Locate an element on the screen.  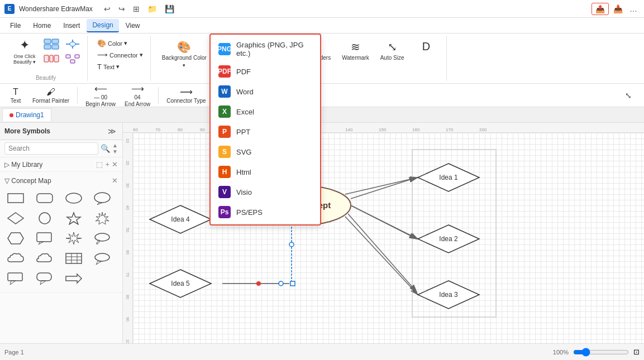
shape-rectangle is located at coordinates (16, 198).